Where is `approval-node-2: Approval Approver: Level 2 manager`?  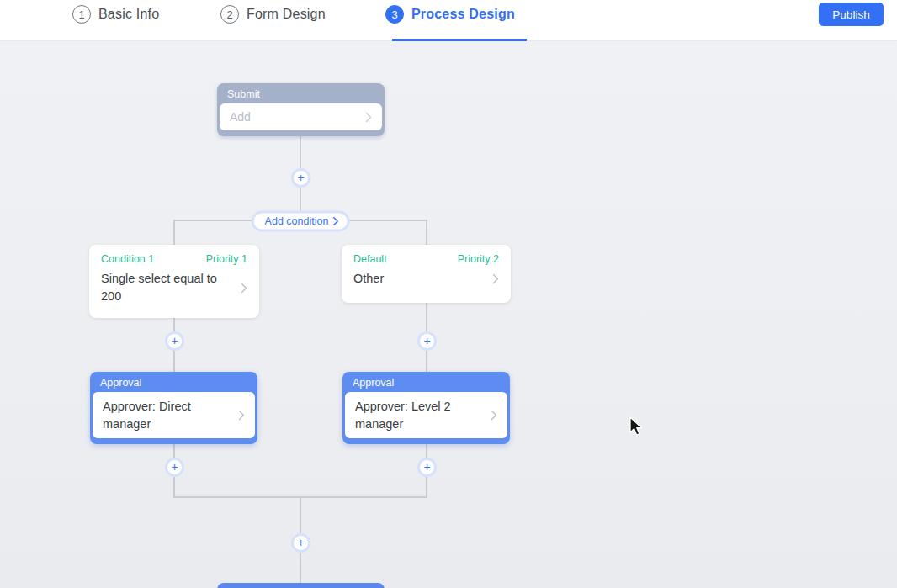 approval-node-2: Approval Approver: Level 2 manager is located at coordinates (426, 408).